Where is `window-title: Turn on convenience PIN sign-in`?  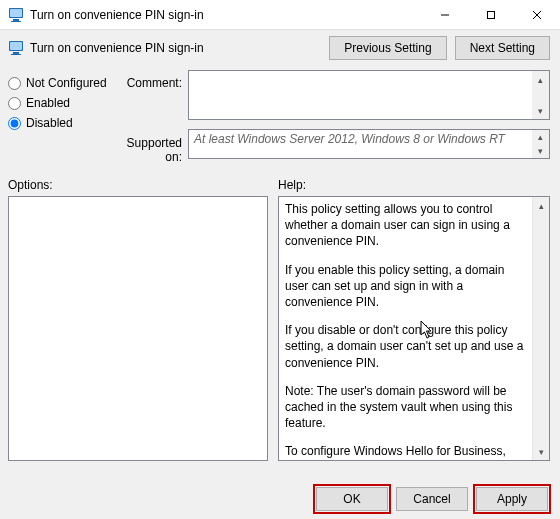 window-title: Turn on convenience PIN sign-in is located at coordinates (226, 15).